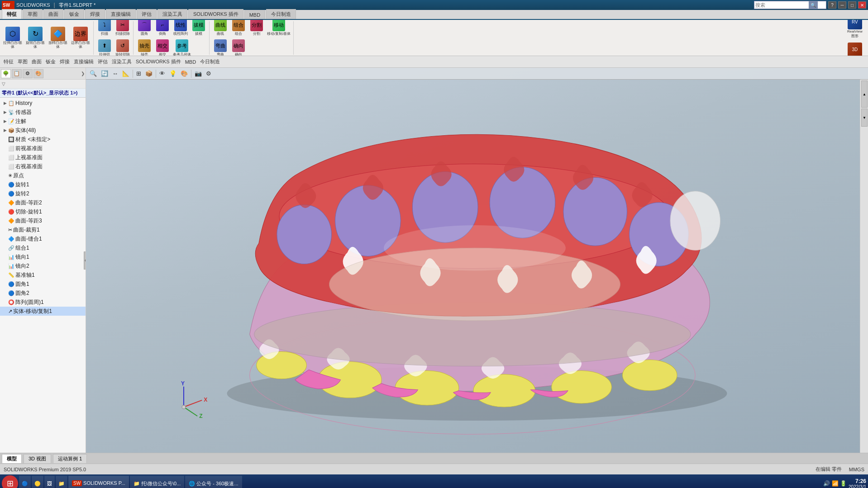  I want to click on lp-tab-propertymanager: 📋, so click(17, 74).